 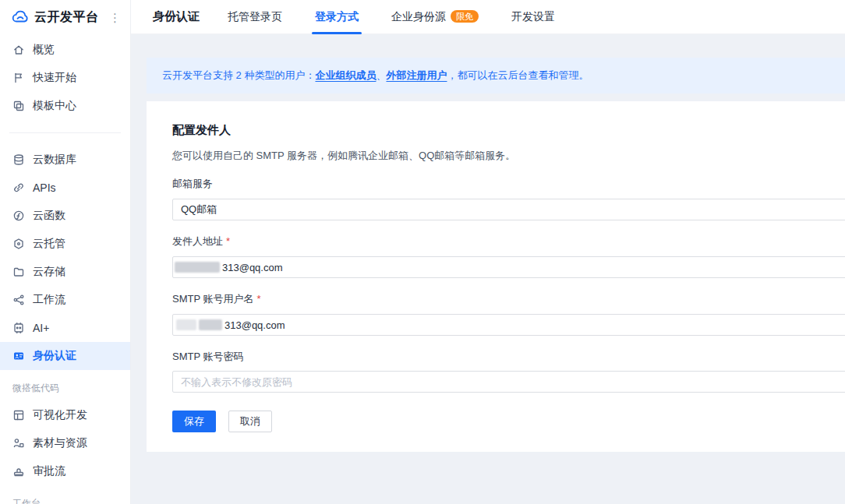 What do you see at coordinates (55, 356) in the screenshot?
I see `sidebar-item-label: 身份认证` at bounding box center [55, 356].